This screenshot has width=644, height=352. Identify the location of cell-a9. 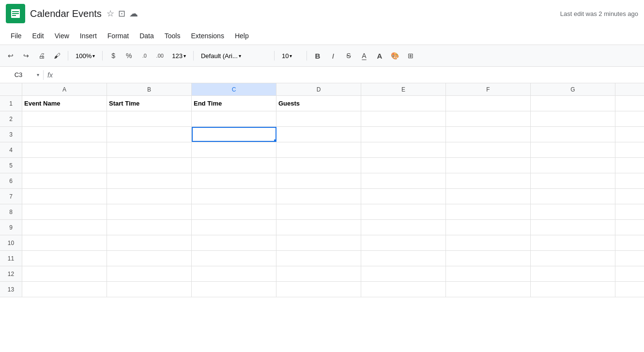
(65, 228).